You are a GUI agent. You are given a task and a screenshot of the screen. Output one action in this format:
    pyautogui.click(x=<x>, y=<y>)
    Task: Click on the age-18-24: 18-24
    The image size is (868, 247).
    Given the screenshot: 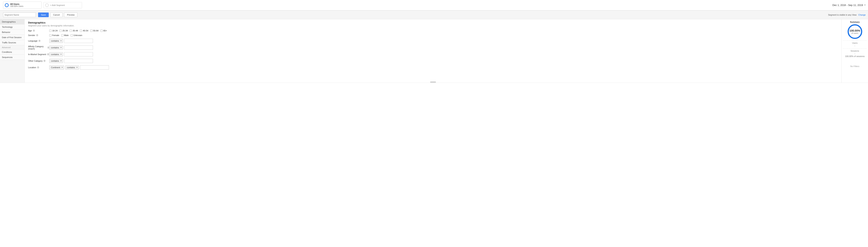 What is the action you would take?
    pyautogui.click(x=53, y=30)
    